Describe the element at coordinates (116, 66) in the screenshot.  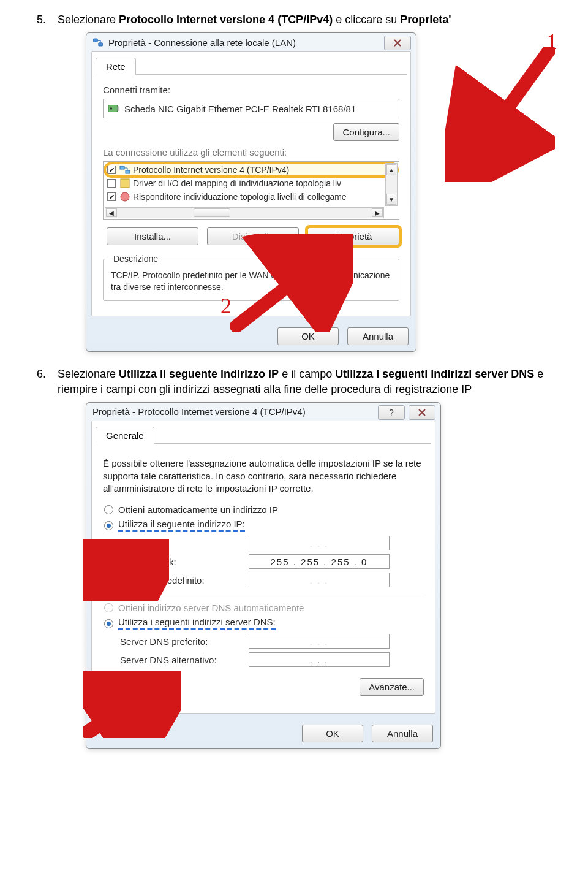
I see `tab-rete: Rete` at that location.